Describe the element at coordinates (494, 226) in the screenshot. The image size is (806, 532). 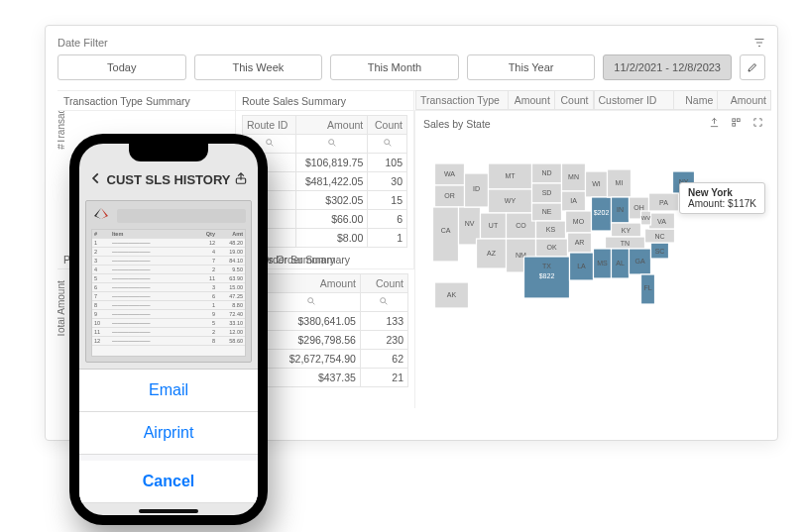
I see `svg-text: UT` at that location.